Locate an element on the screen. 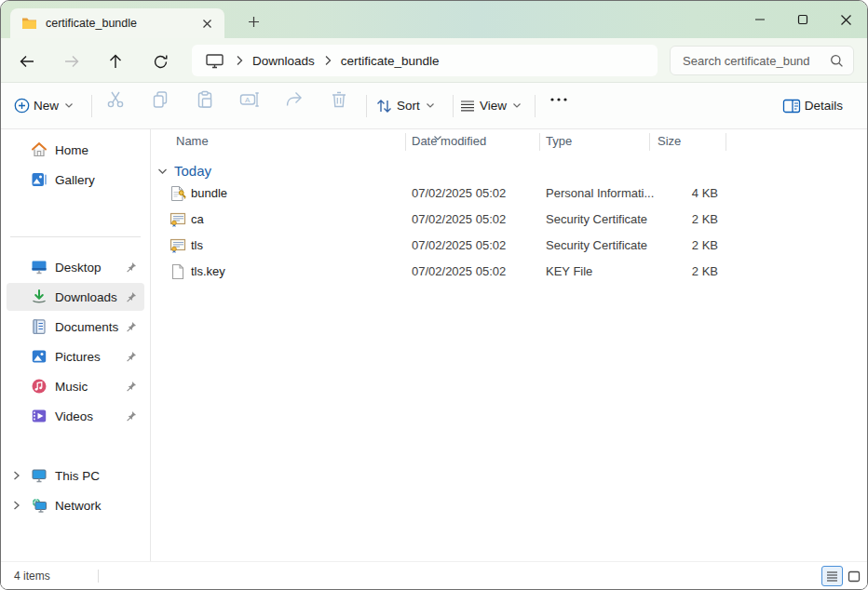 The width and height of the screenshot is (868, 590). new-button: New is located at coordinates (44, 106).